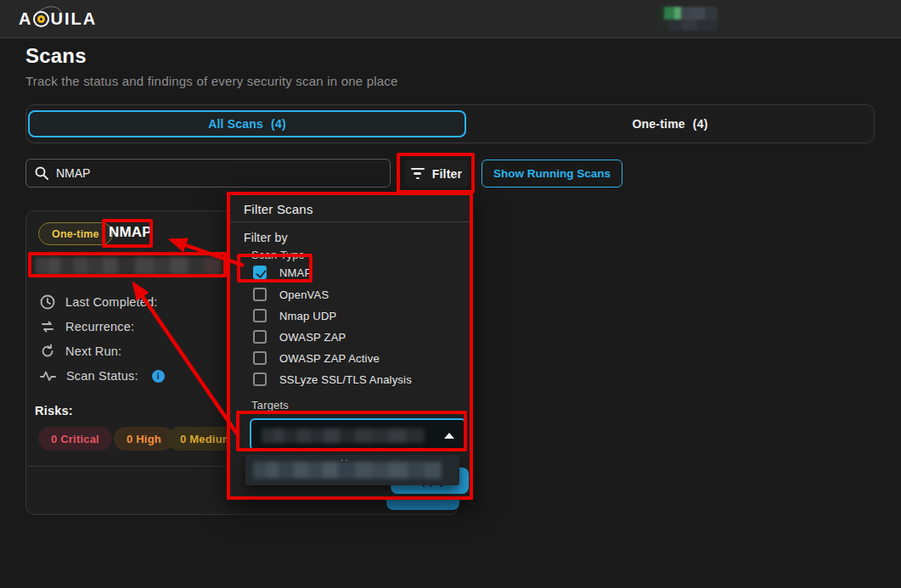  Describe the element at coordinates (131, 232) in the screenshot. I see `scan-card-title: NMAP` at that location.